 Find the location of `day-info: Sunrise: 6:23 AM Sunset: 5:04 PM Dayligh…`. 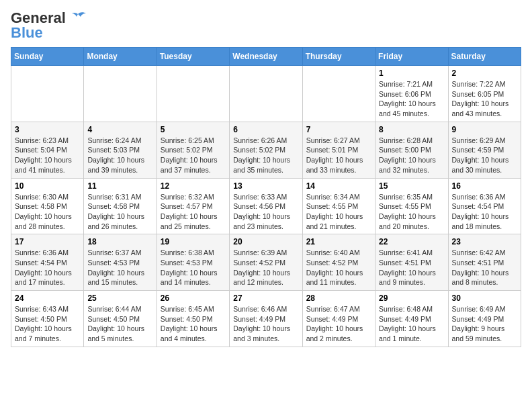

day-info: Sunrise: 6:23 AM Sunset: 5:04 PM Dayligh… is located at coordinates (47, 156).